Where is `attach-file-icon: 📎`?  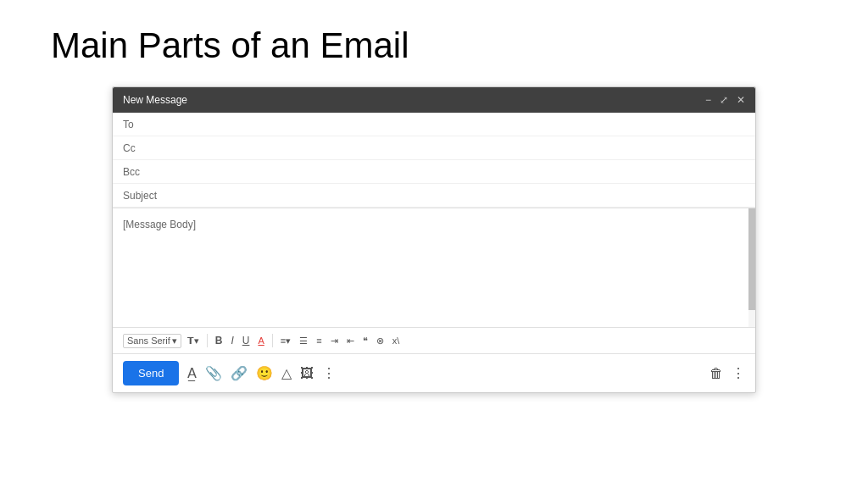 attach-file-icon: 📎 is located at coordinates (214, 373).